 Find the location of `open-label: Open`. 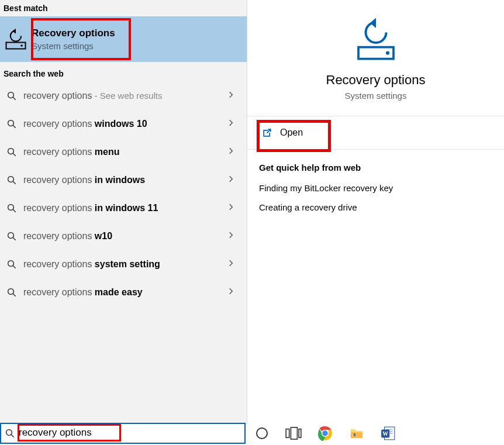

open-label: Open is located at coordinates (291, 133).